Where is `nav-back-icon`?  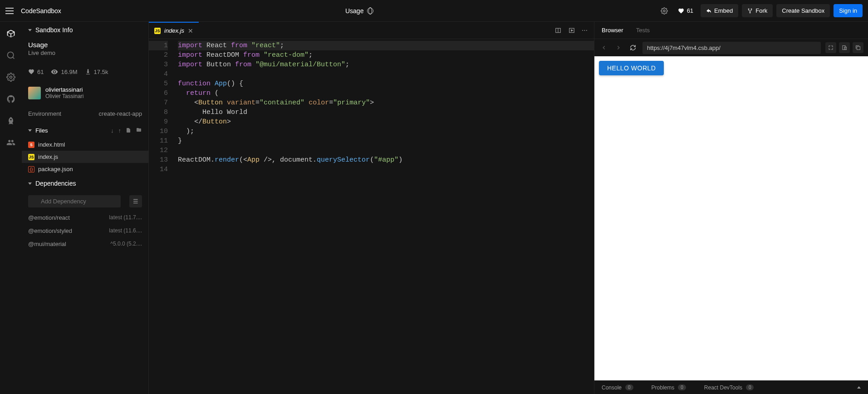 nav-back-icon is located at coordinates (604, 48).